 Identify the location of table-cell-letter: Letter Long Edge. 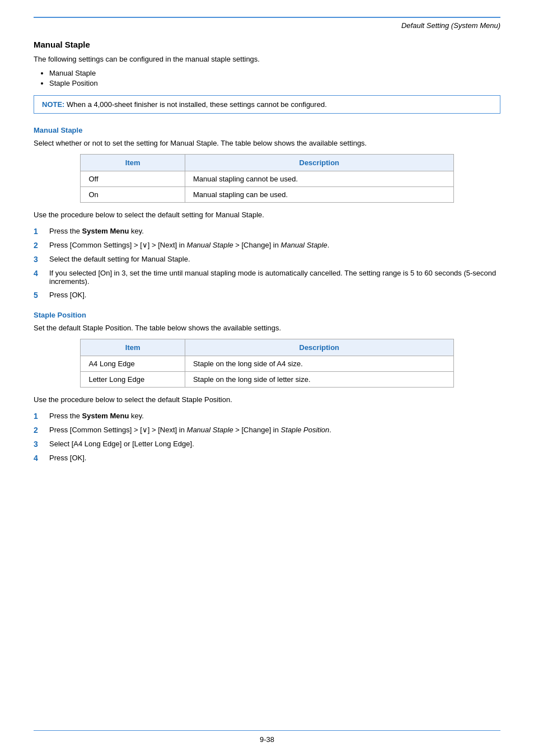
(133, 380).